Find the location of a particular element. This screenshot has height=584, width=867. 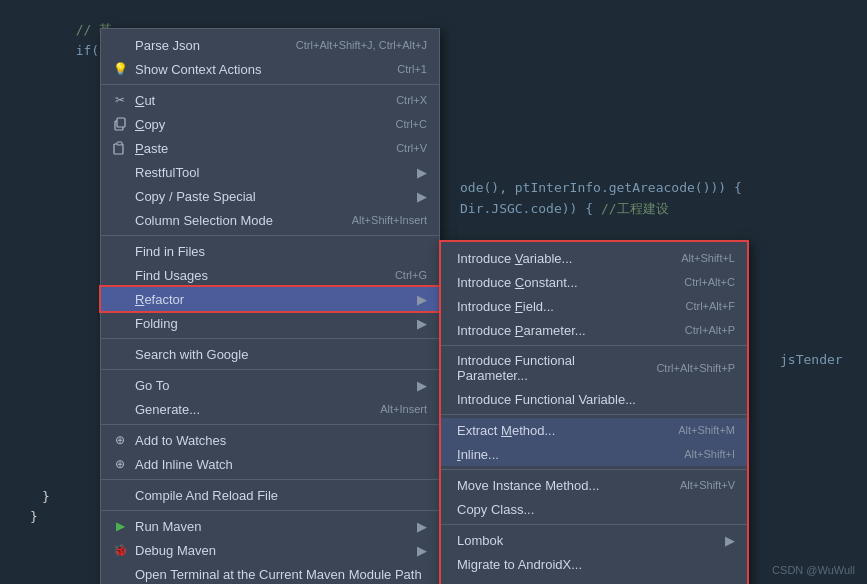

find-usages-shortcut: Ctrl+G is located at coordinates (411, 275).